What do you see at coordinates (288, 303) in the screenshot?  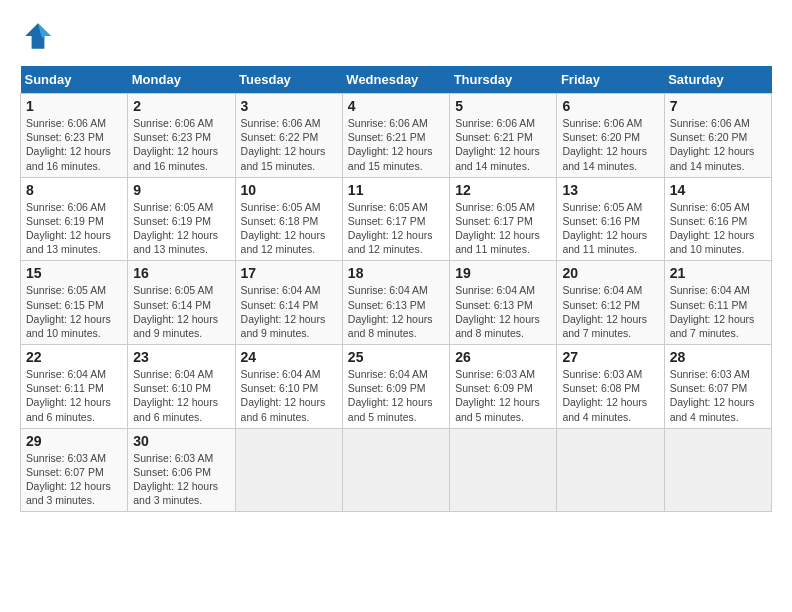 I see `calendar-cell: 17Sunrise: 6:04 AM Sunset: 6:14 PM Dayli…` at bounding box center [288, 303].